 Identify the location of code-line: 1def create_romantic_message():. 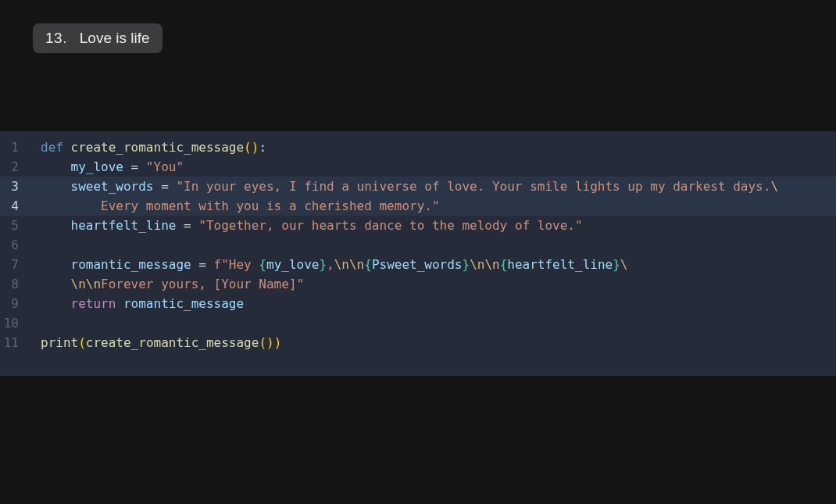
(418, 147).